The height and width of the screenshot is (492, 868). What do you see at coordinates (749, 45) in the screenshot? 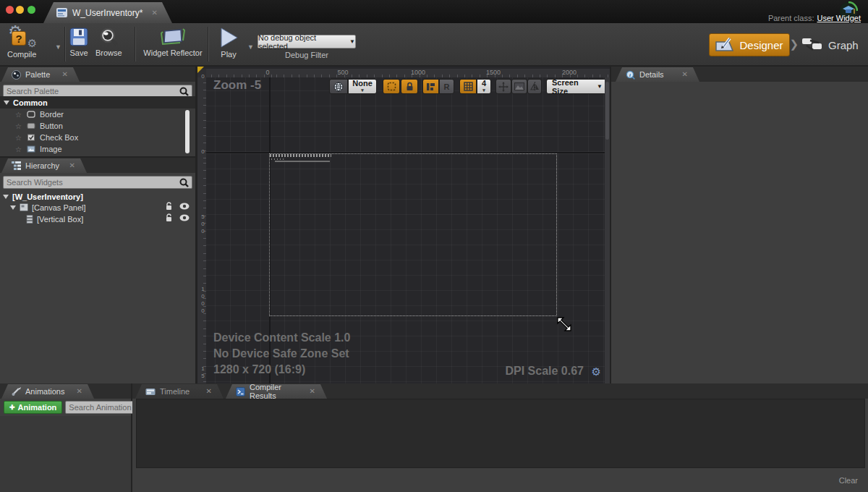
I see `designer-mode-button: Designer` at bounding box center [749, 45].